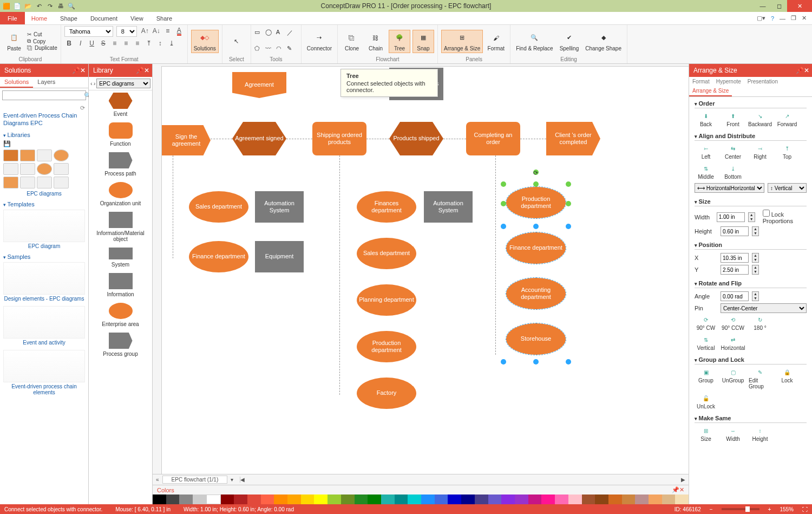  Describe the element at coordinates (735, 270) in the screenshot. I see `position-y-input` at that location.